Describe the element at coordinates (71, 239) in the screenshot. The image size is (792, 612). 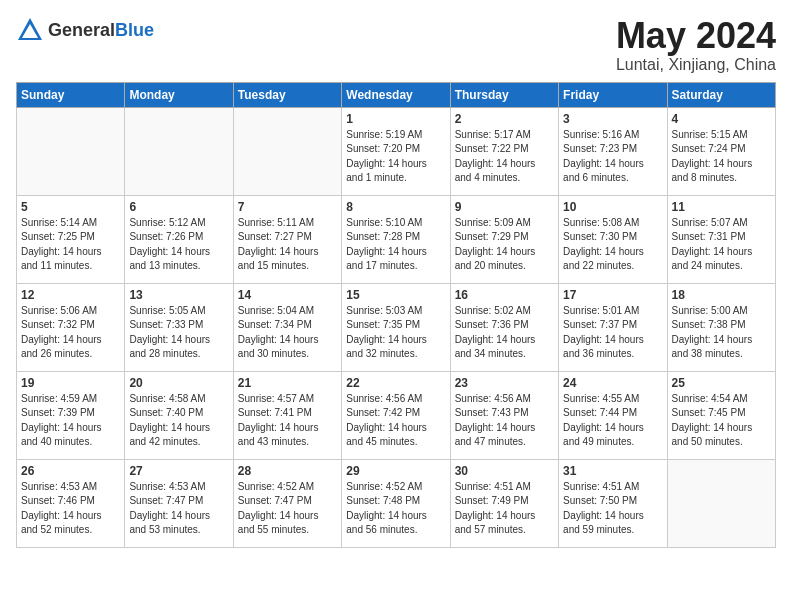
I see `calendar-cell: 5Sunrise: 5:14 AM Sunset: 7:25 PM Daylig…` at that location.